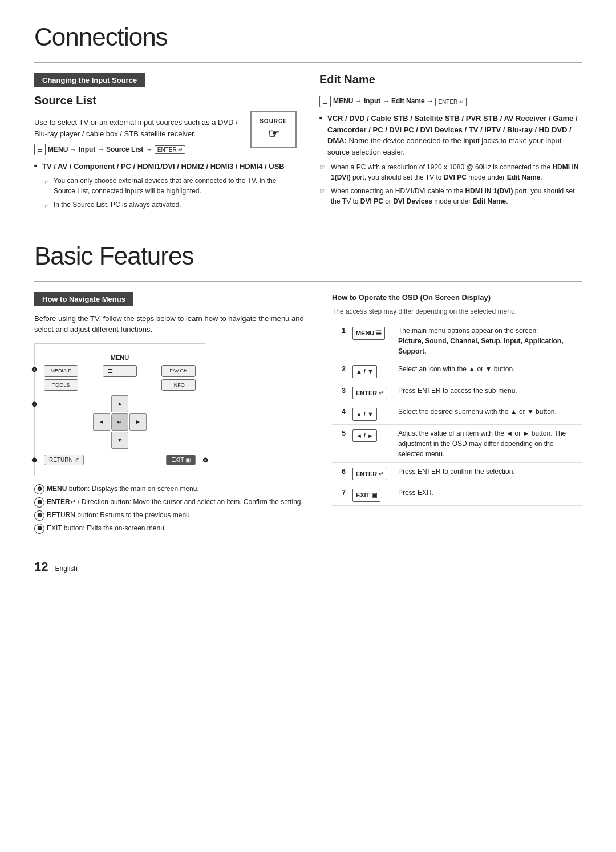 The width and height of the screenshot is (616, 852). I want to click on page-number: 12 English, so click(308, 567).